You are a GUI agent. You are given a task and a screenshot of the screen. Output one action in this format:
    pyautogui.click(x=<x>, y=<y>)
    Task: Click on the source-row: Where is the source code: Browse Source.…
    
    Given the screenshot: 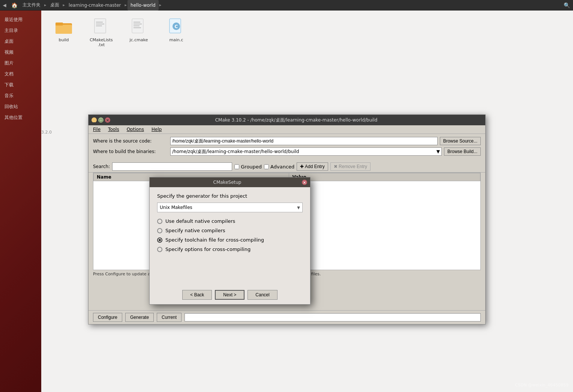 What is the action you would take?
    pyautogui.click(x=287, y=141)
    